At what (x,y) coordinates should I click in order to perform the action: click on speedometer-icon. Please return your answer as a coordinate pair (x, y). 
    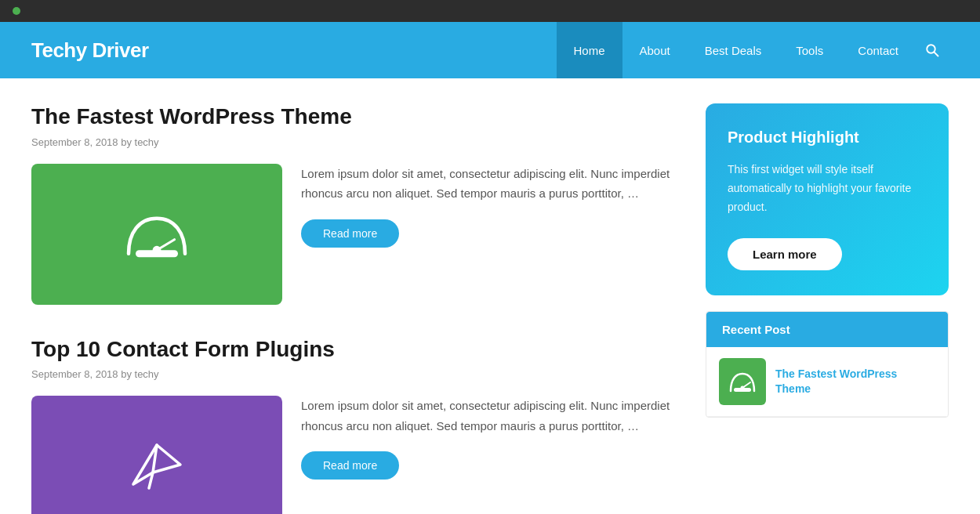
    Looking at the image, I should click on (157, 234).